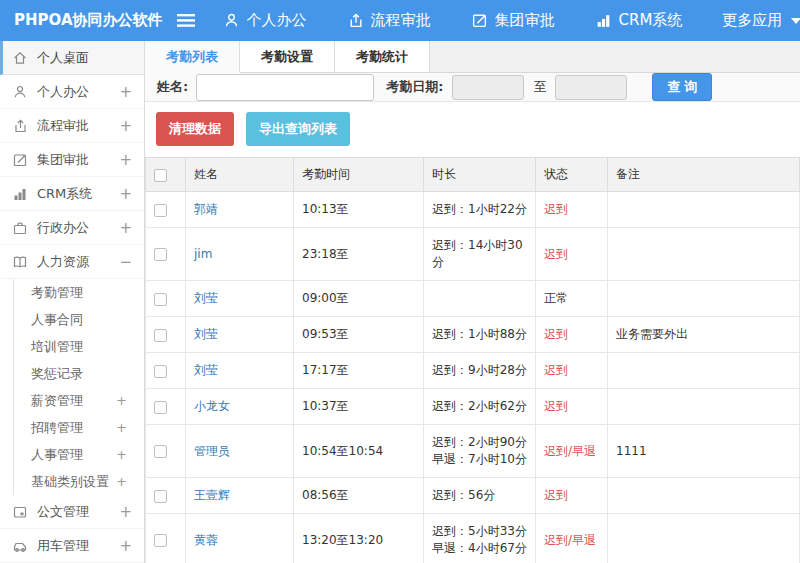 The width and height of the screenshot is (800, 563). I want to click on sidebar-subitem-attendance: 考勤管理, so click(79, 292).